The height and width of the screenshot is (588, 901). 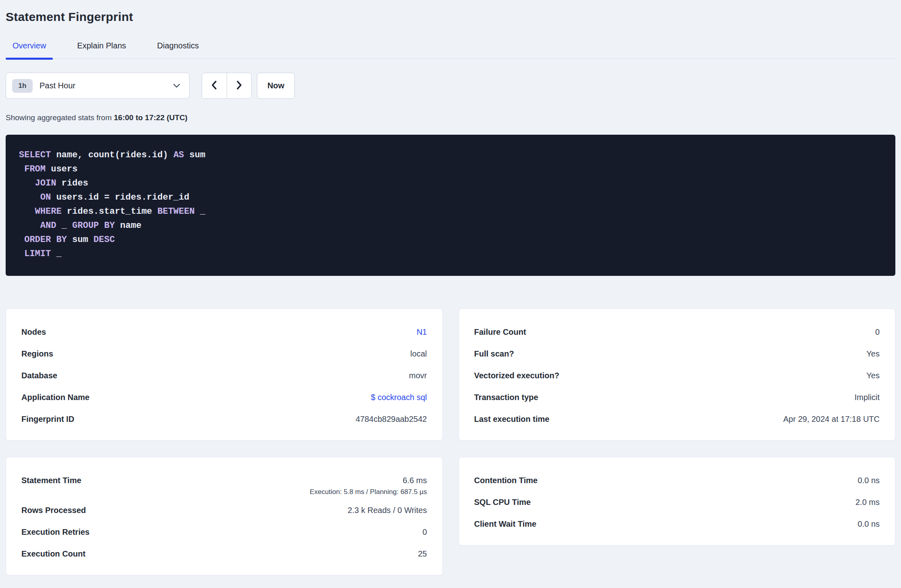 What do you see at coordinates (40, 376) in the screenshot?
I see `row-label: Database` at bounding box center [40, 376].